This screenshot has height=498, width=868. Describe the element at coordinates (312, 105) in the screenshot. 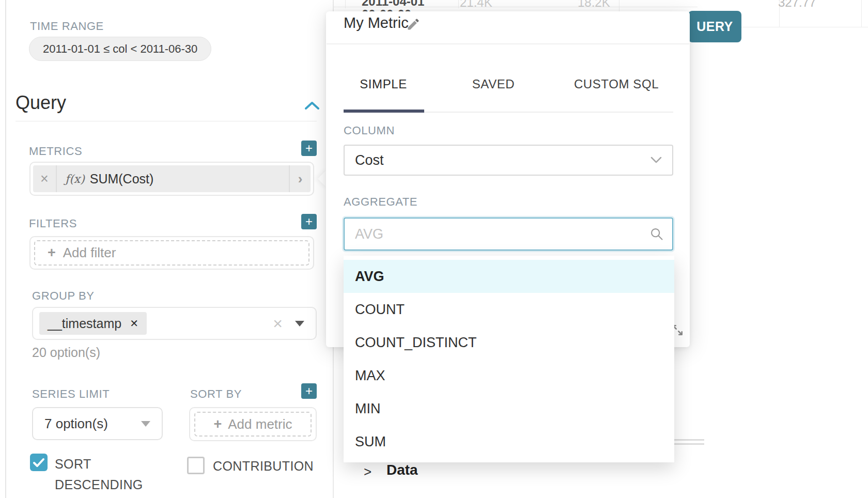

I see `collapse-chevron-up-icon` at that location.